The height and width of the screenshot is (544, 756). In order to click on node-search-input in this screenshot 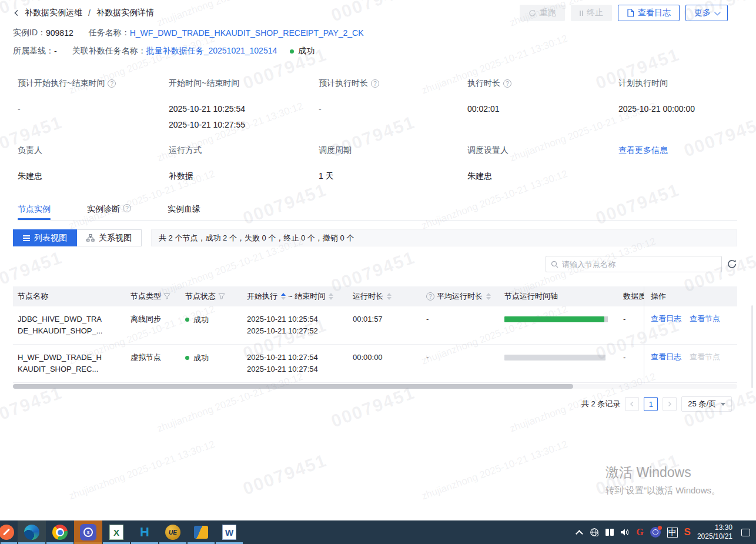, I will do `click(640, 265)`.